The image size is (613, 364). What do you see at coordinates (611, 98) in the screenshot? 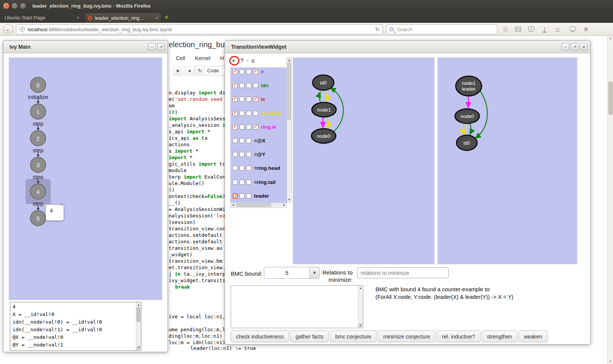
I see `page-scrollbar-thumb` at bounding box center [611, 98].